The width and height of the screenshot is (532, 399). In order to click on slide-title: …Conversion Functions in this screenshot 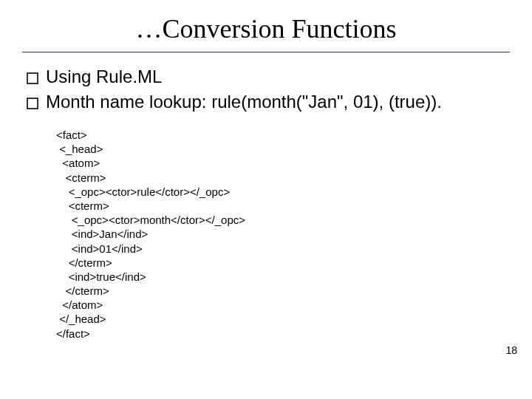, I will do `click(266, 29)`.